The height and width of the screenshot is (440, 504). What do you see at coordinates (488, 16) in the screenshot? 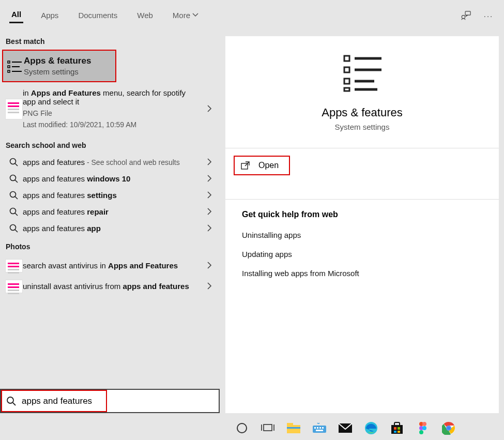
I see `options-icon: ···` at bounding box center [488, 16].